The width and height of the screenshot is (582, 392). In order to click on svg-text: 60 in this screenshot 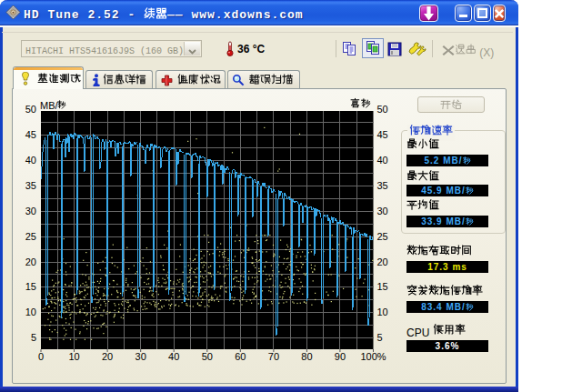, I will do `click(240, 357)`.